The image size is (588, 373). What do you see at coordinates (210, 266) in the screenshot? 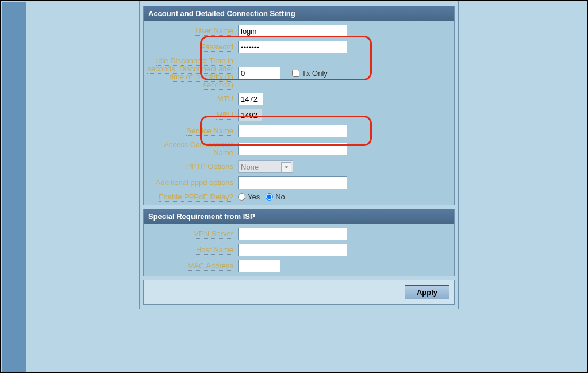
I see `label-mac-address: MAC Address` at bounding box center [210, 266].